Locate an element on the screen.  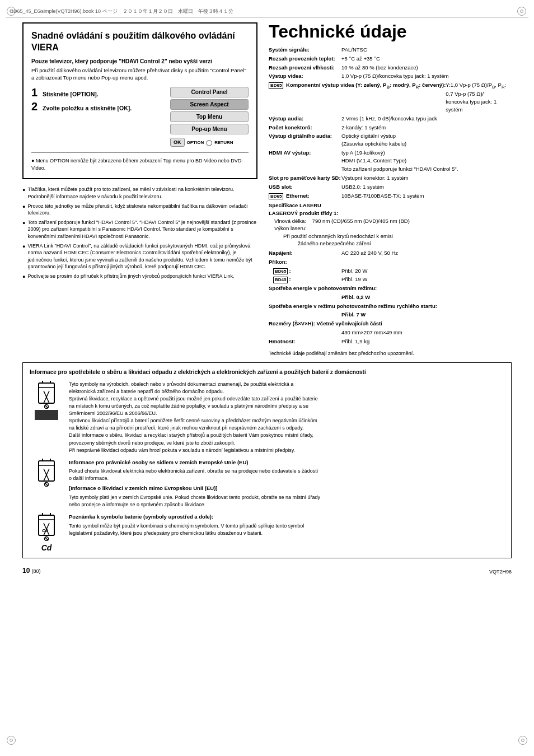
value-temp: +5 °C až +35 °C is located at coordinates (427, 59).